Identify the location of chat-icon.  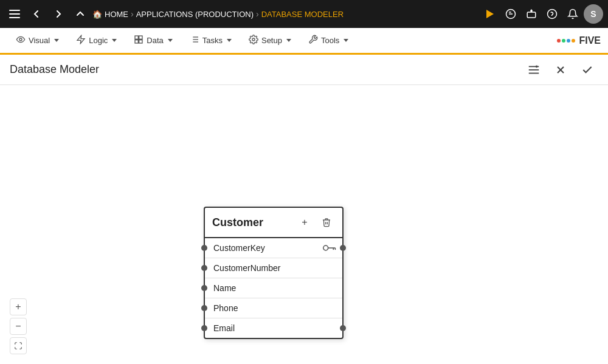
(511, 14).